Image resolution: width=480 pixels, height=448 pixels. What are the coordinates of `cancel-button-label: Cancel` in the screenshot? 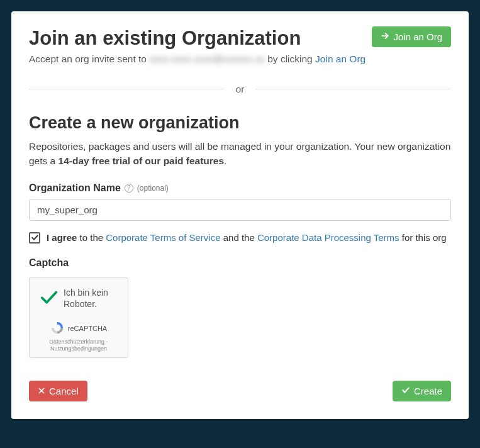 It's located at (64, 391).